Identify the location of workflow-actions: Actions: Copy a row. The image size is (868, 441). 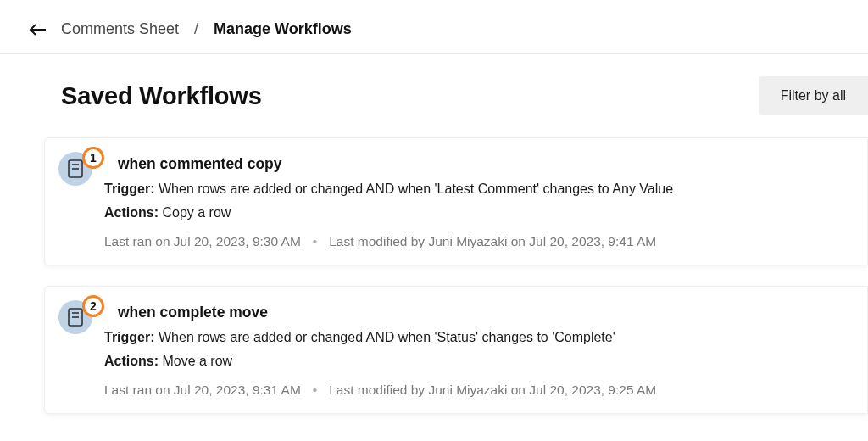
(388, 213).